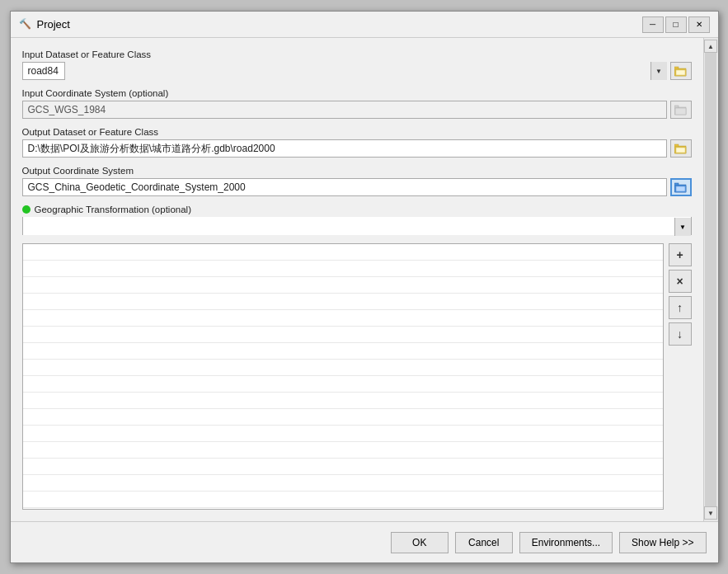  What do you see at coordinates (345, 110) in the screenshot?
I see `input-coord-input` at bounding box center [345, 110].